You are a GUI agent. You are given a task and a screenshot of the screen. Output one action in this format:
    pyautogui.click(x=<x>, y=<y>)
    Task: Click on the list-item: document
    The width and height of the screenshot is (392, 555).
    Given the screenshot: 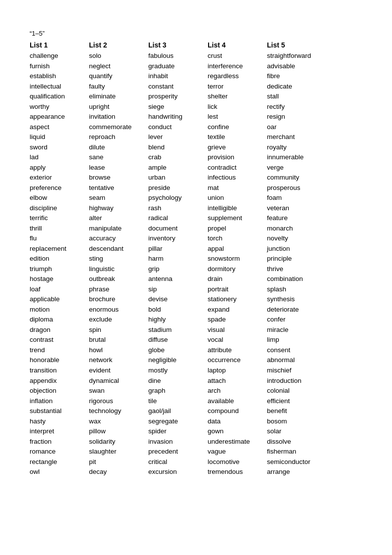 What is the action you would take?
    pyautogui.click(x=175, y=229)
    